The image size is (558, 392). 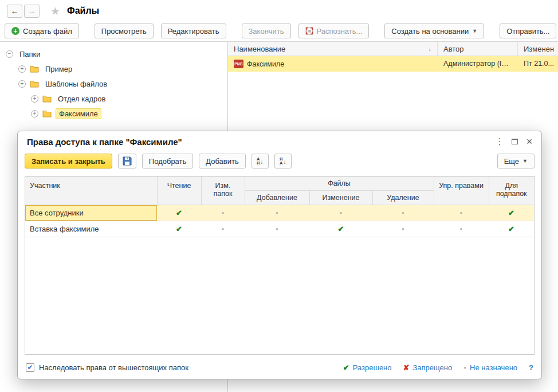 What do you see at coordinates (432, 368) in the screenshot?
I see `legend-denied-label: Запрещено` at bounding box center [432, 368].